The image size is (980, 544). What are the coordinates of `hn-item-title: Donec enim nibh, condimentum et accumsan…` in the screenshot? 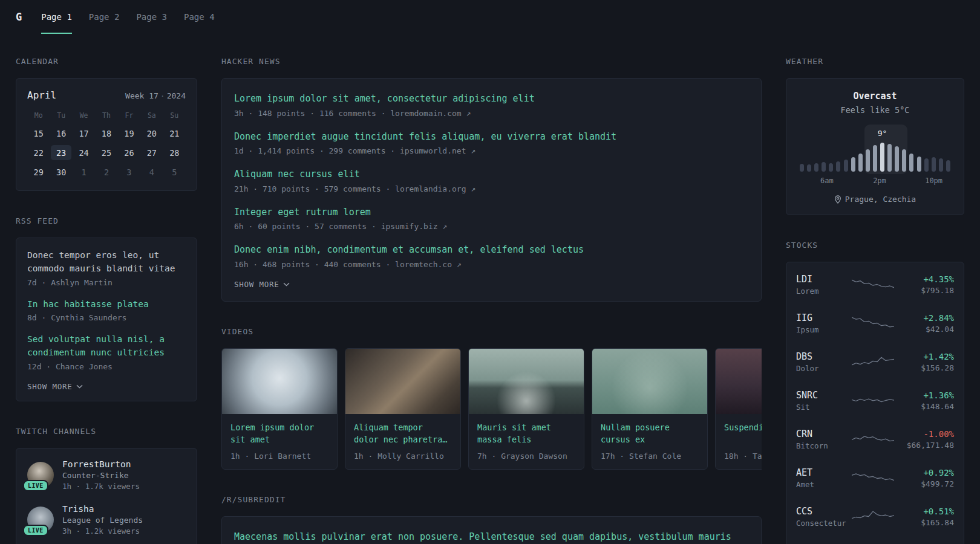 It's located at (491, 250).